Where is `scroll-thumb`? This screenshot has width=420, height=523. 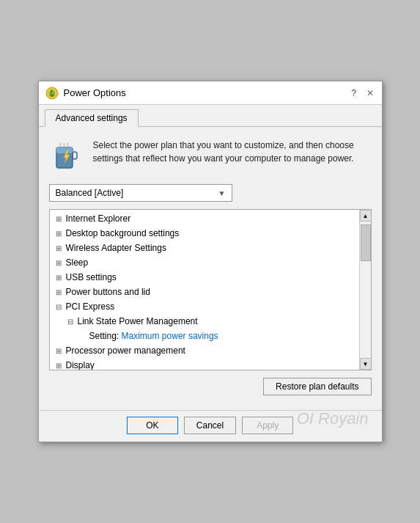 scroll-thumb is located at coordinates (366, 243).